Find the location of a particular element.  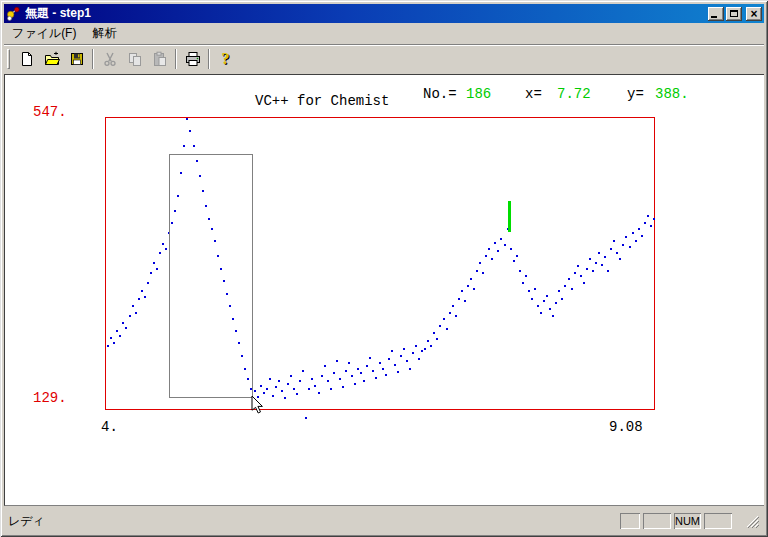

title-bar: 無題 - step1 × is located at coordinates (384, 14).